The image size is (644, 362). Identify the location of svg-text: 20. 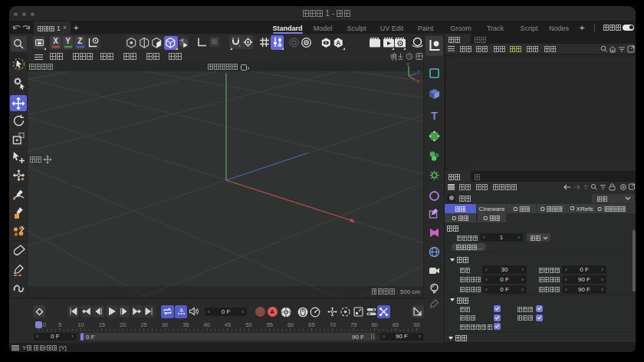
(123, 325).